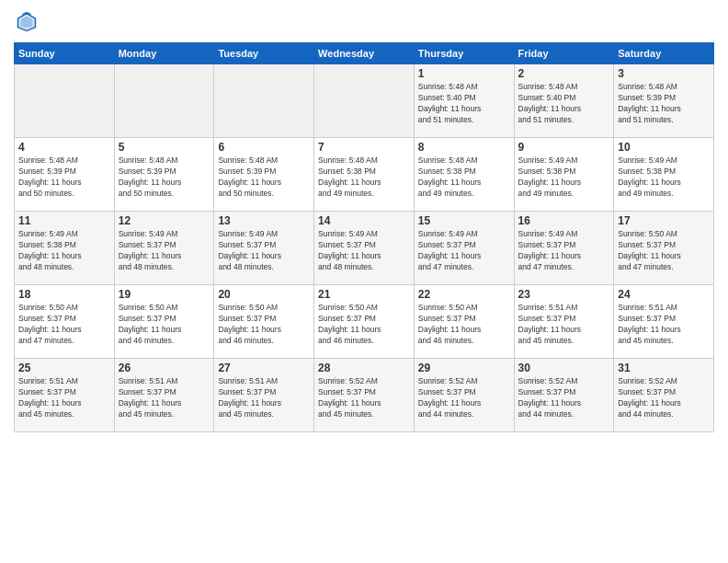 Image resolution: width=728 pixels, height=563 pixels. What do you see at coordinates (564, 74) in the screenshot?
I see `day-number: 2` at bounding box center [564, 74].